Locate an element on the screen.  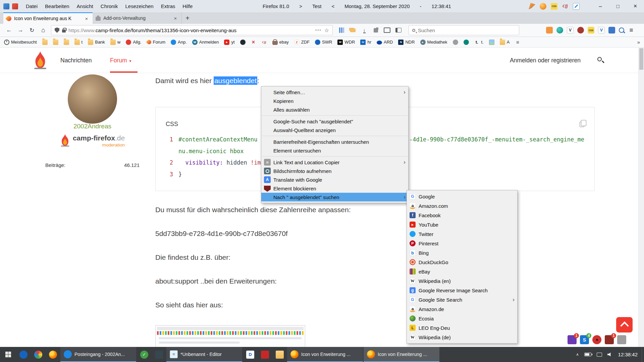
bookmark-item: WDR is located at coordinates (346, 42).